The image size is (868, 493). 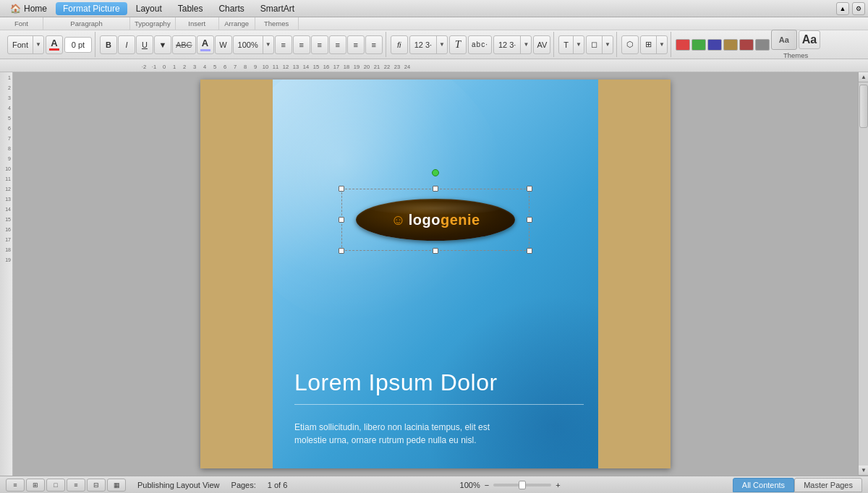 What do you see at coordinates (529, 189) in the screenshot?
I see `resize-handle-tr` at bounding box center [529, 189].